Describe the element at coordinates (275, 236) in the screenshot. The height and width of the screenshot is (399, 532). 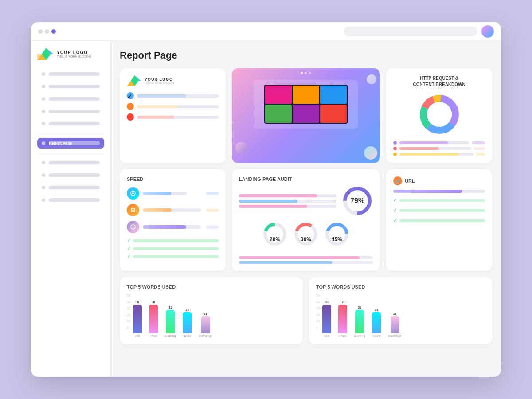
I see `gauge-1: 20%` at that location.